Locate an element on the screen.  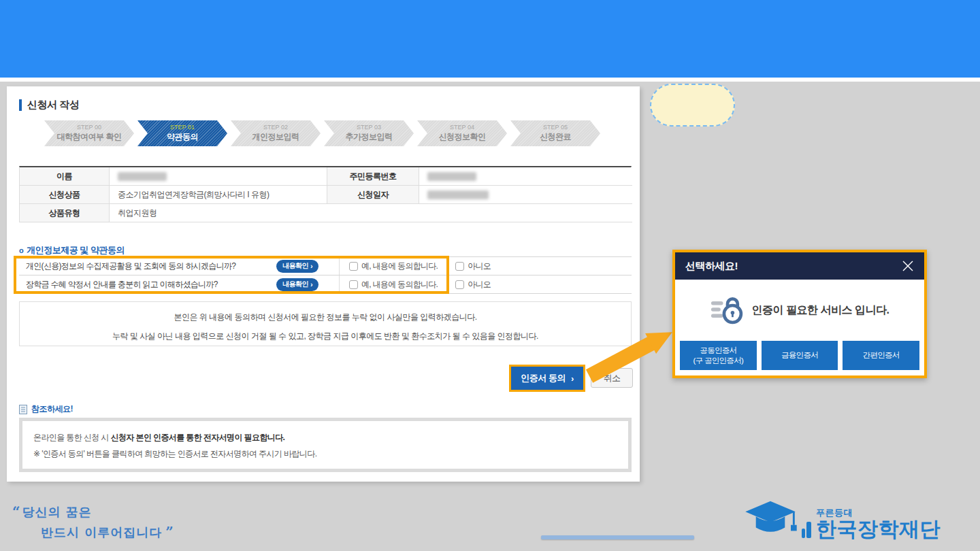
open-quote-icon: “ is located at coordinates (17, 512).